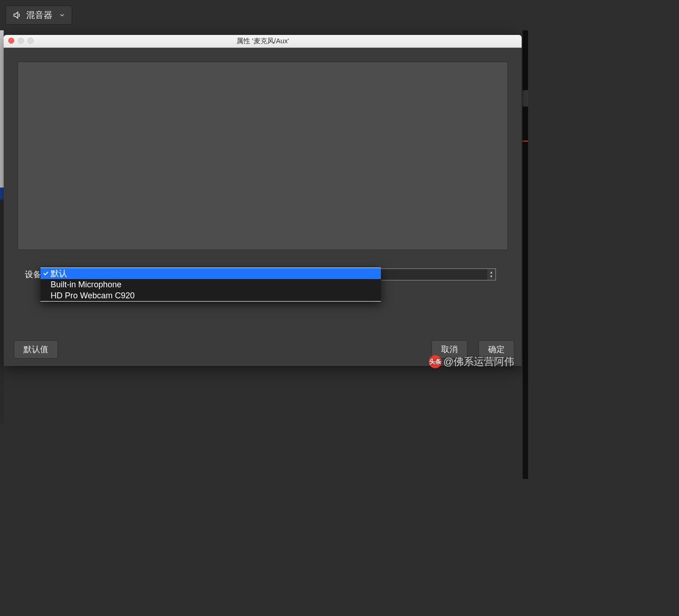  I want to click on device-label: 设备, so click(33, 274).